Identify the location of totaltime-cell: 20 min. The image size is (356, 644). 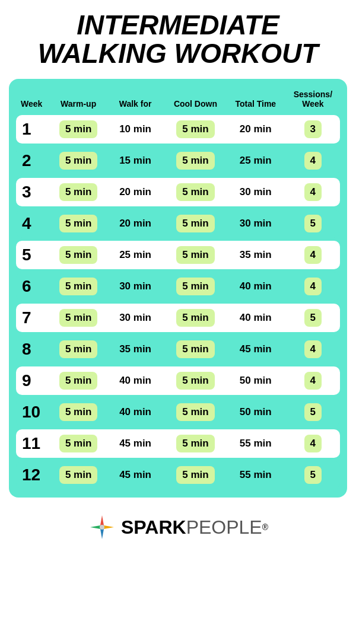
(256, 129).